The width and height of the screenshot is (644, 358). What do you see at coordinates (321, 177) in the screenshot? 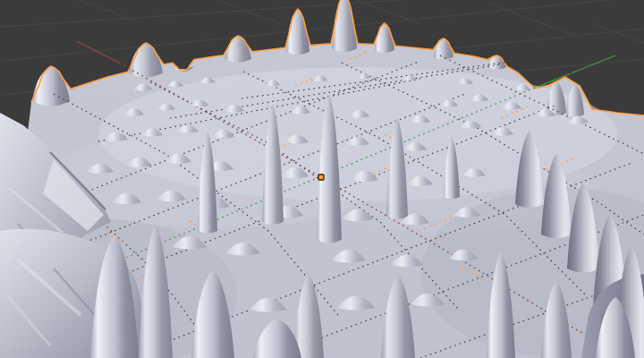
I see `object-origin-dot` at bounding box center [321, 177].